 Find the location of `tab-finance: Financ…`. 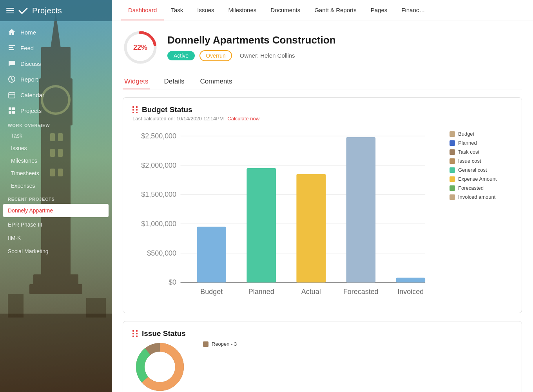

tab-finance: Financ… is located at coordinates (413, 10).